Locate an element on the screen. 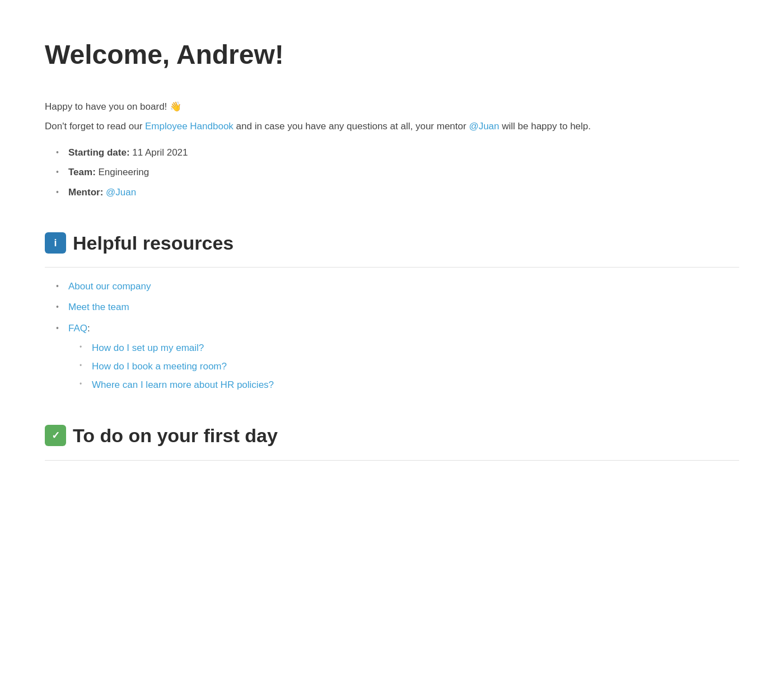  mentor-link: @Juan is located at coordinates (121, 193).